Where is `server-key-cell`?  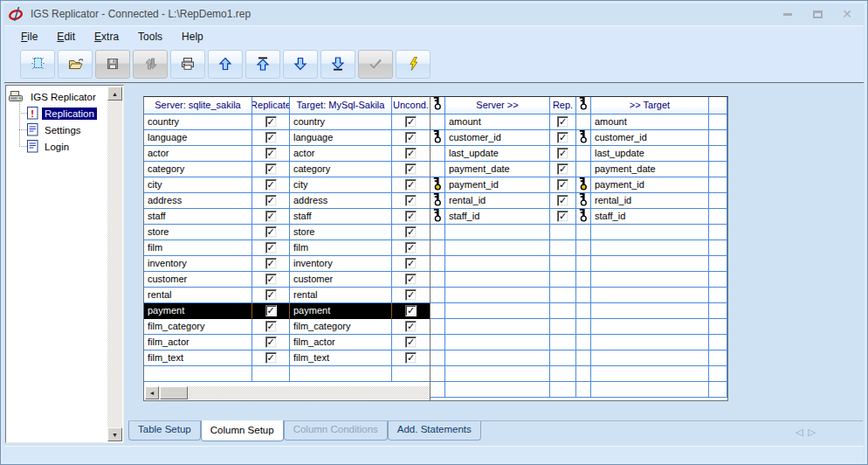 server-key-cell is located at coordinates (438, 185).